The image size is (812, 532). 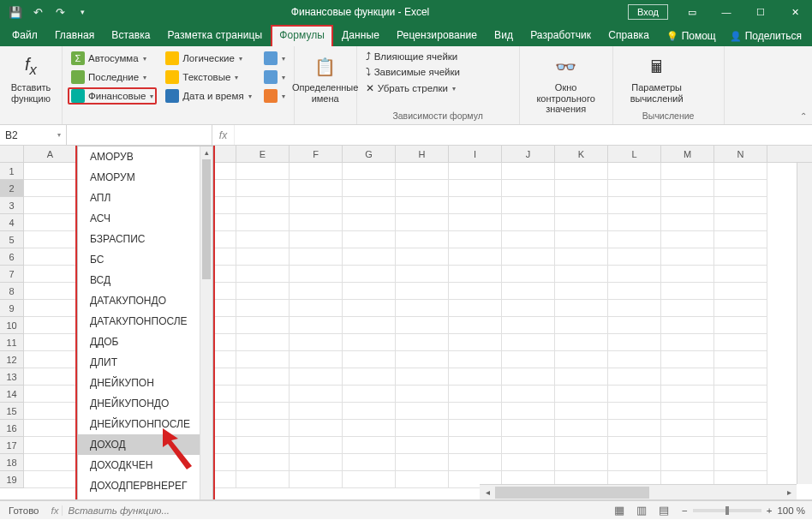 I want to click on col-header: H, so click(x=422, y=154).